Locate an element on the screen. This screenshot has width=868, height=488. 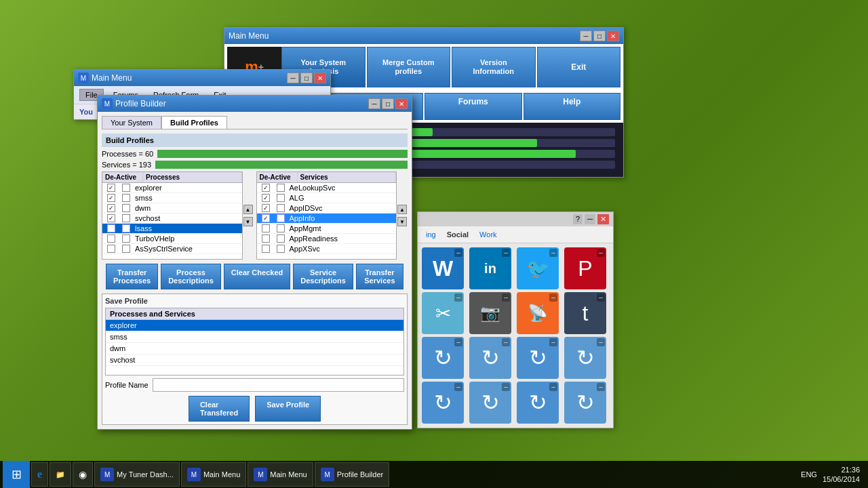
tile-tumblr-close: ─ is located at coordinates (601, 298).